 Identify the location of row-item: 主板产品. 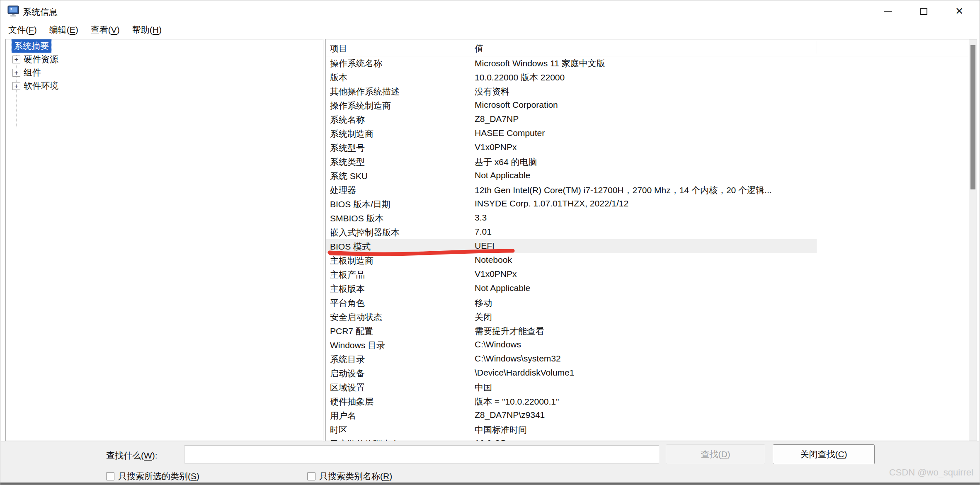
(347, 275).